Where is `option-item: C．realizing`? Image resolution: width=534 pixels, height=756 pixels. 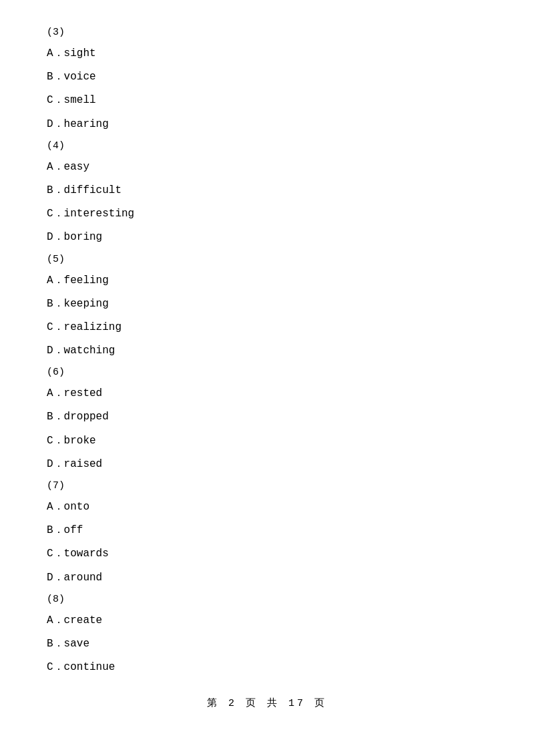
option-item: C．realizing is located at coordinates (267, 327).